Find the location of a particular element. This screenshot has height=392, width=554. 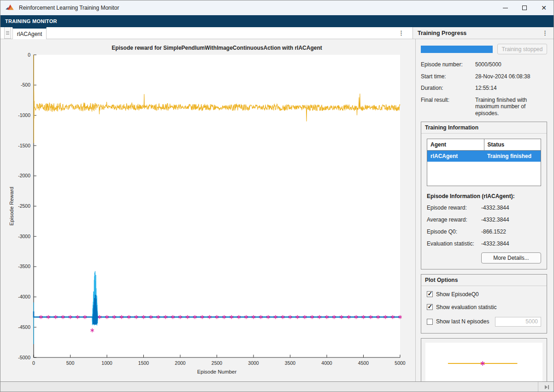

document-bar-grabber is located at coordinates (7, 33).